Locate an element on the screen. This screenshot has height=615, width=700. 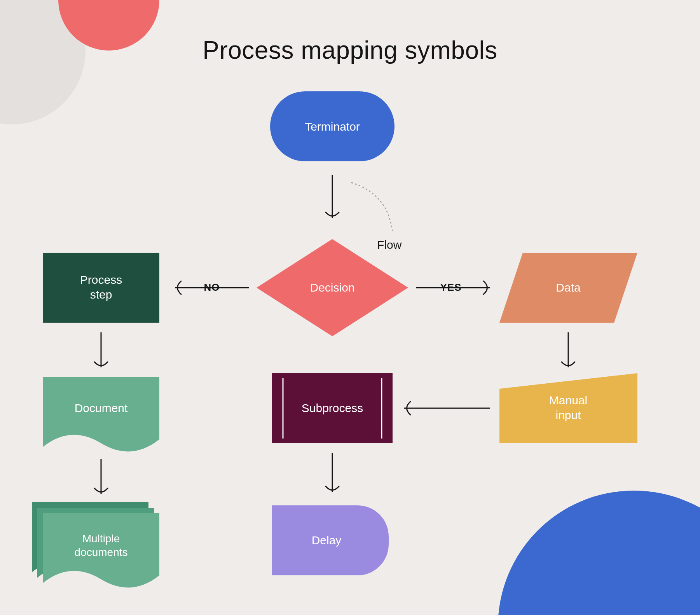
arrow-decision-no: NO is located at coordinates (212, 288).